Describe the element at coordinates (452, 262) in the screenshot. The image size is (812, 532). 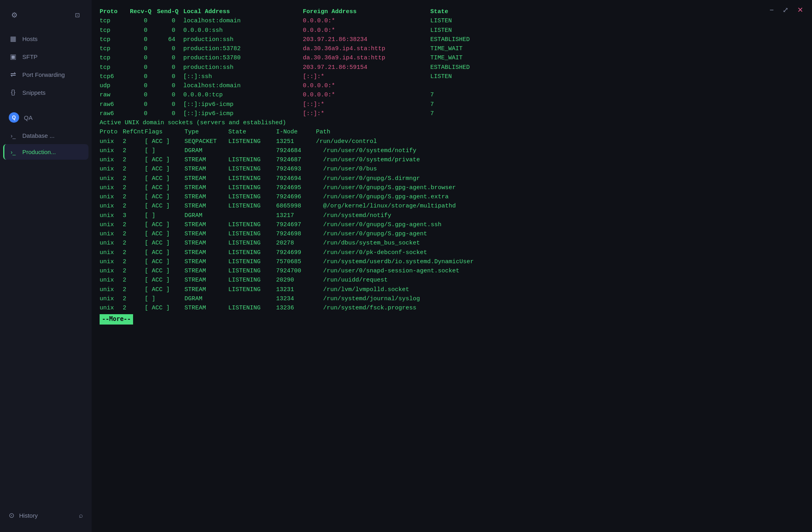
I see `table-row: unix2[ ACC ]STREAMLISTENING7570685 /run/…` at that location.